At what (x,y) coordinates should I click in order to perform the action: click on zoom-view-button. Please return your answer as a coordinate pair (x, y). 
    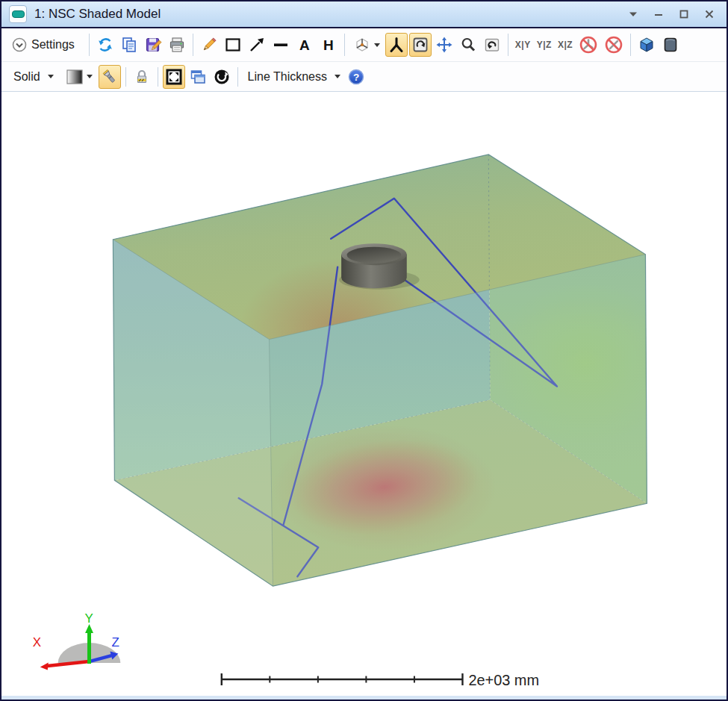
    Looking at the image, I should click on (468, 45).